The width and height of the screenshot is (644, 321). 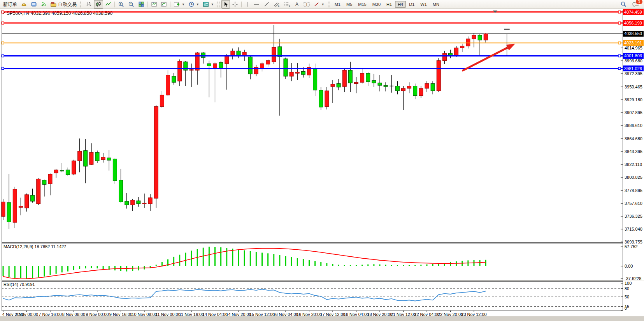 What do you see at coordinates (389, 4) in the screenshot?
I see `tf-H1: H1` at bounding box center [389, 4].